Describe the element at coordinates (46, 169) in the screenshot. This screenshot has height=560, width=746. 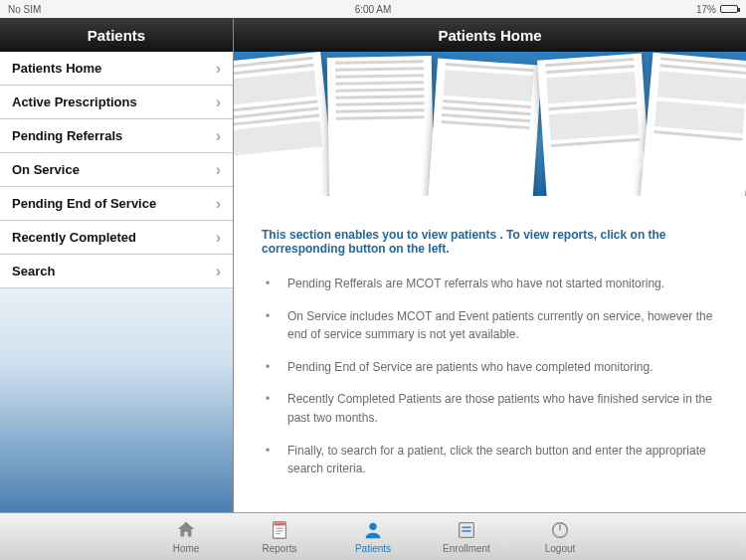
I see `sidebar-item-label: On Service` at that location.